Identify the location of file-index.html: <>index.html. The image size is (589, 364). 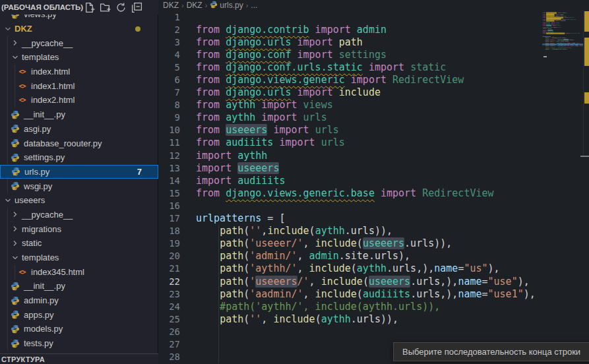
(79, 72).